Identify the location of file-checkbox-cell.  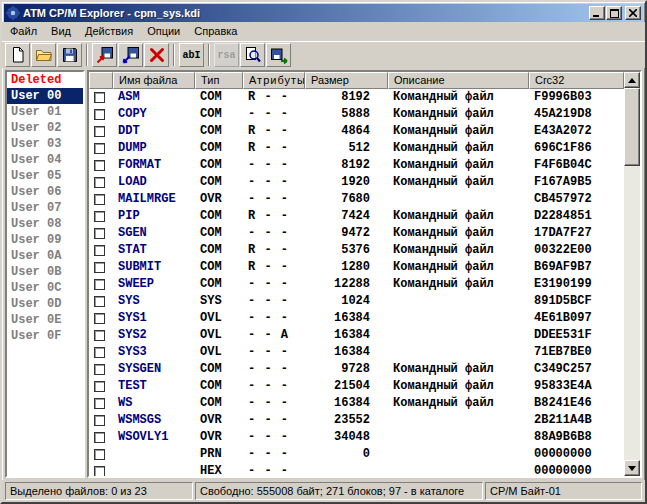
(101, 114).